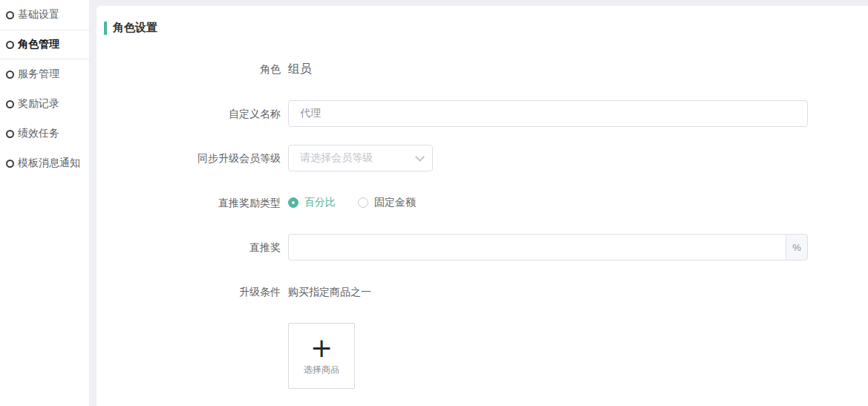 Image resolution: width=868 pixels, height=406 pixels. I want to click on form-row-upgrade-condition: 升级条件 购买指定商品之一, so click(483, 292).